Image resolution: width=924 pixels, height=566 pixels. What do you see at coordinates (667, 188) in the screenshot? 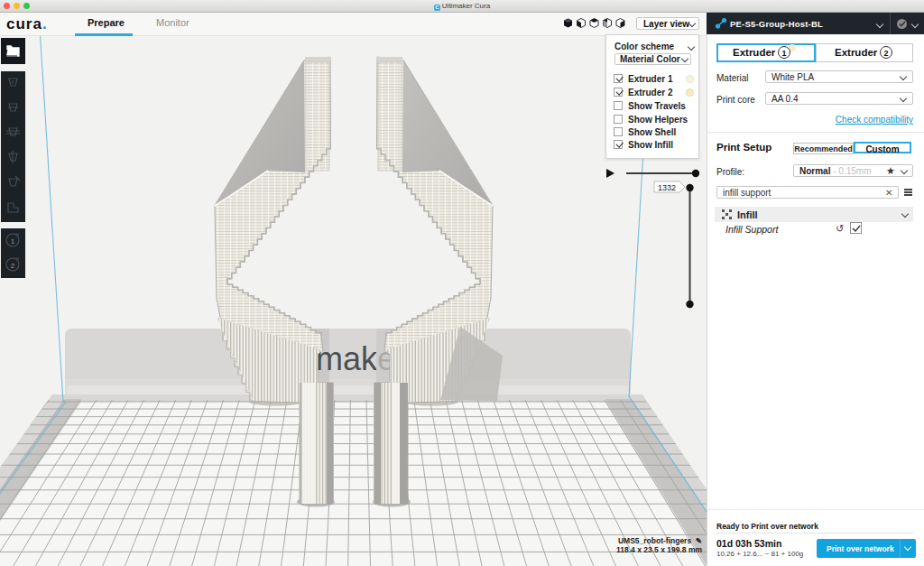
I see `svg-text: 1332` at bounding box center [667, 188].